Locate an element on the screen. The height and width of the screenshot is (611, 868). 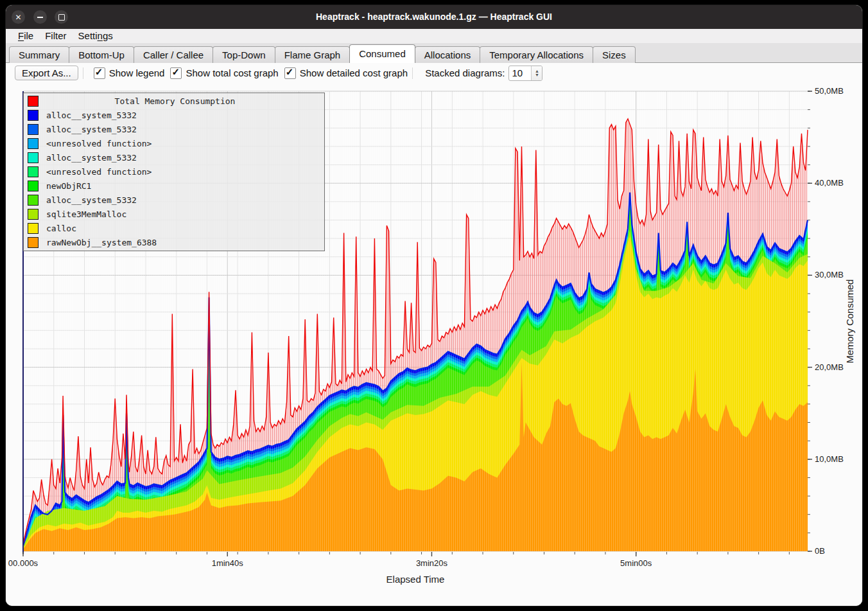
stacked-diagrams-group: Stacked diagrams: 10 ▲ ▼ is located at coordinates (484, 73).